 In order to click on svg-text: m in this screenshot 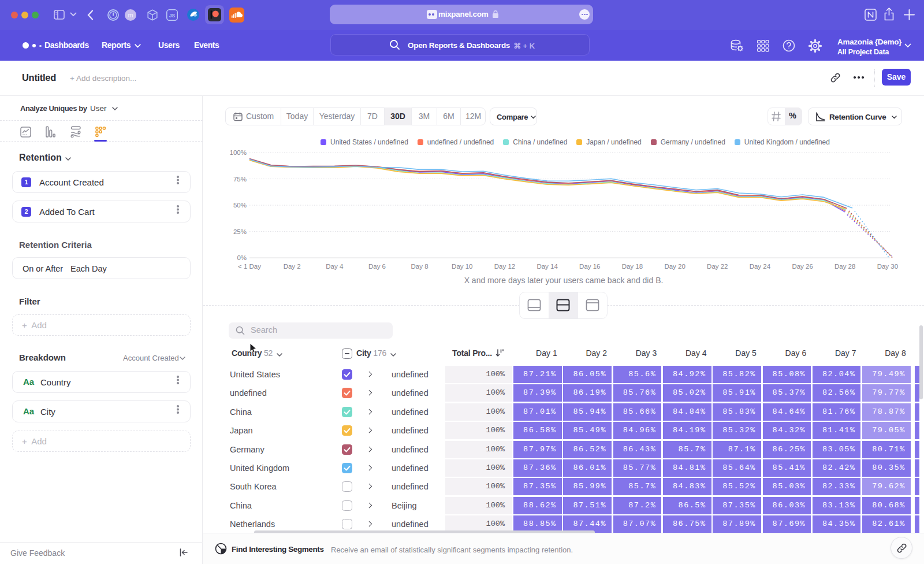, I will do `click(131, 15)`.